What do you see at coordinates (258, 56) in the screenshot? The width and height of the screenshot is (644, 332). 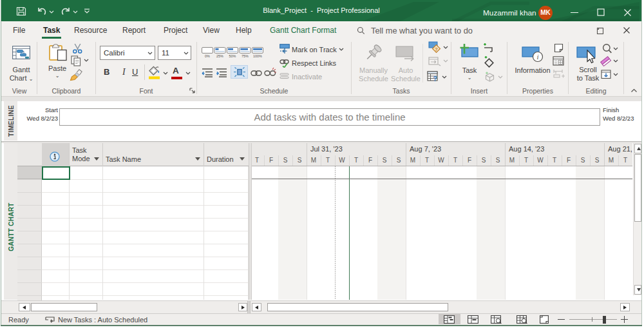 I see `svg-text: 100%` at bounding box center [258, 56].